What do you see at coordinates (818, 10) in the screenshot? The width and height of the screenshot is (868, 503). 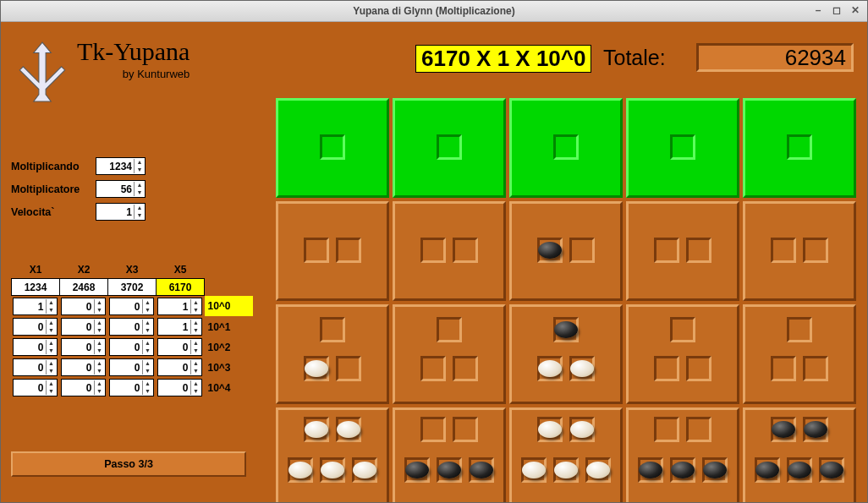 I see `minimize-icon: –` at bounding box center [818, 10].